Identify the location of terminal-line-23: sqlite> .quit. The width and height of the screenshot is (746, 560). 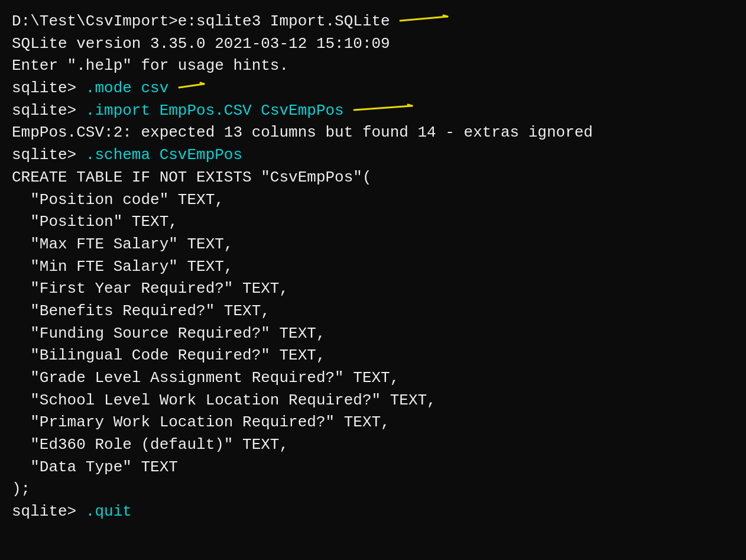
(373, 512).